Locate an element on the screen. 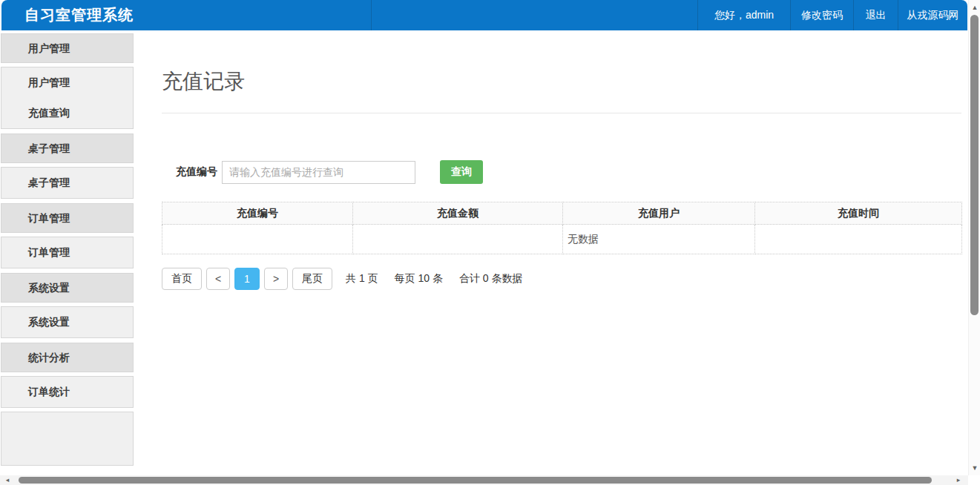 This screenshot has height=485, width=980. logout-link: 退出 is located at coordinates (875, 15).